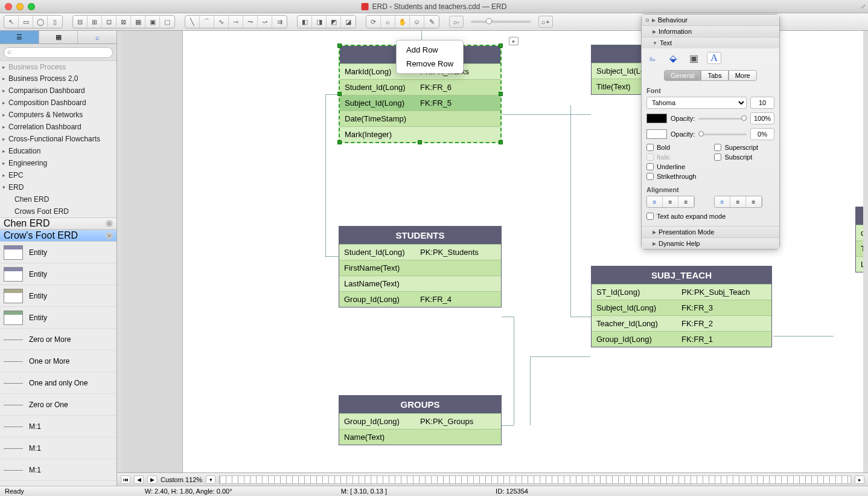 This screenshot has height=496, width=868. Describe the element at coordinates (319, 22) in the screenshot. I see `back-button: ◨` at that location.